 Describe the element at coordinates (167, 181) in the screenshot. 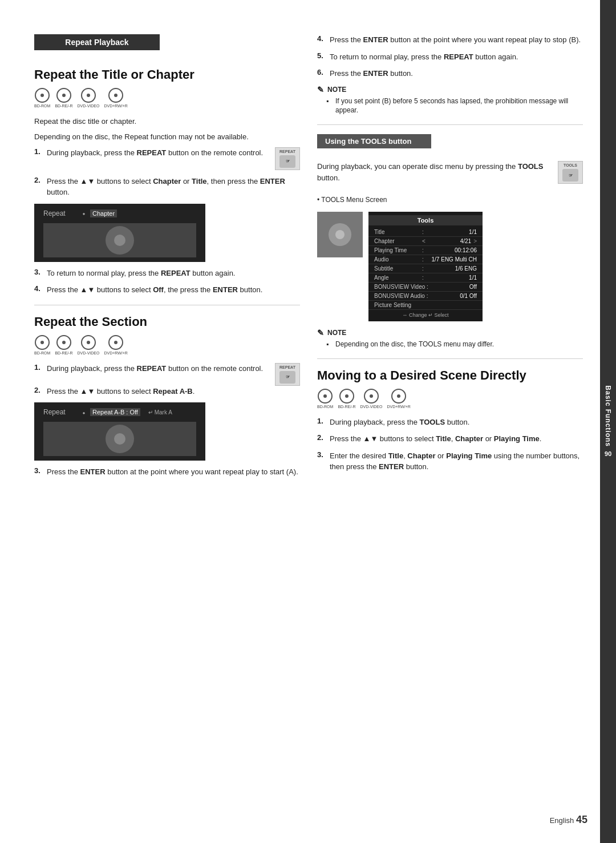

I see `step2-chapter: Chapter` at that location.